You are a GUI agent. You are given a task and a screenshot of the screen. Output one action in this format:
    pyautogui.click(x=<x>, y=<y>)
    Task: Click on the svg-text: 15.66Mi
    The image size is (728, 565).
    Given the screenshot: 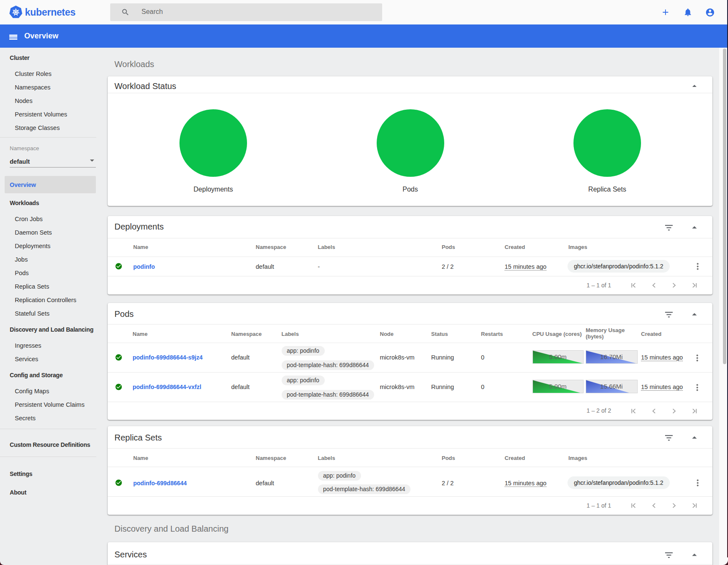 What is the action you would take?
    pyautogui.click(x=611, y=387)
    